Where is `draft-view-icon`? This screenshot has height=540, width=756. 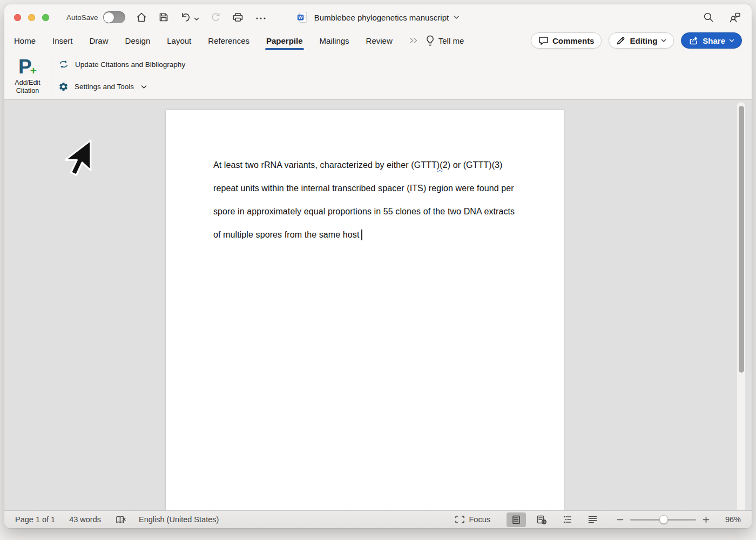
draft-view-icon is located at coordinates (593, 519).